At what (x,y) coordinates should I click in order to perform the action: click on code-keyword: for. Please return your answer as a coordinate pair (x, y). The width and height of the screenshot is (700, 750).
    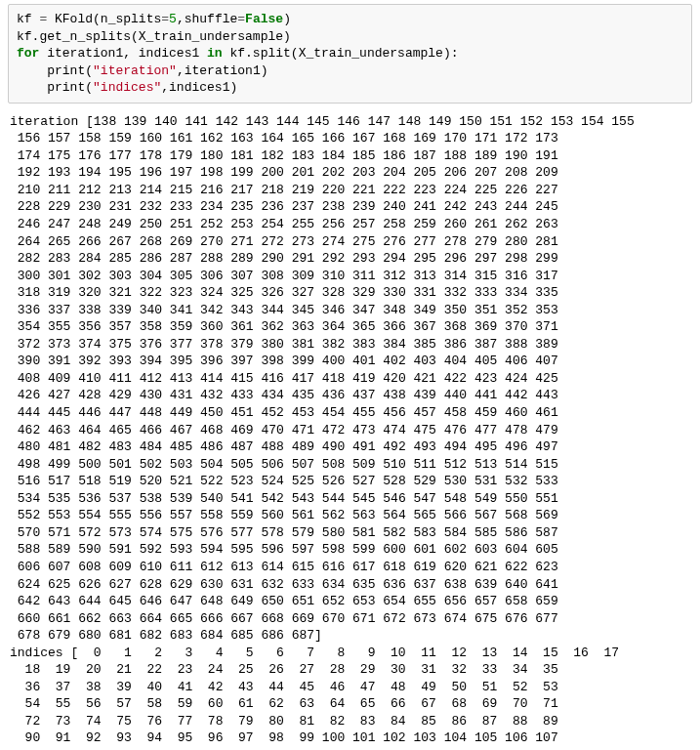
    Looking at the image, I should click on (27, 53).